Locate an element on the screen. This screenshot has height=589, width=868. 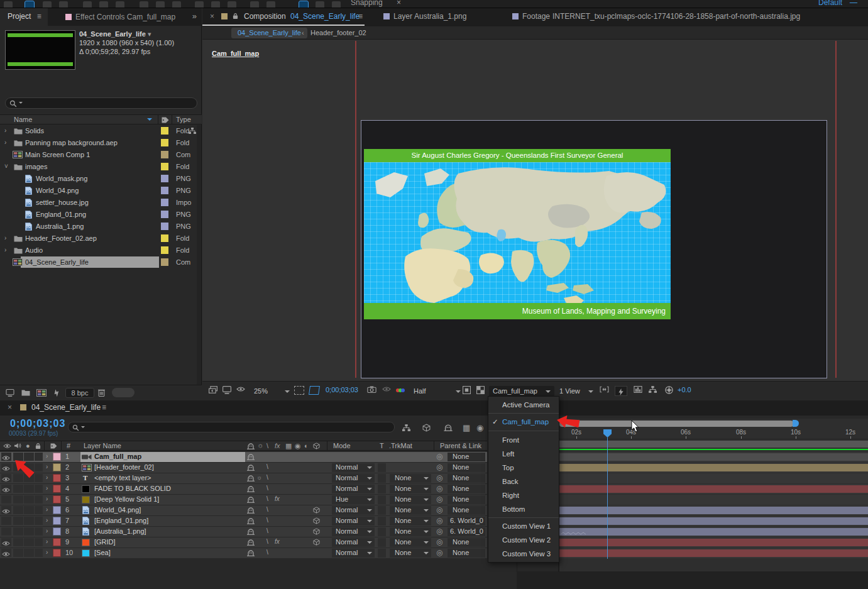
tab-effect-controls: Effect Controls Cam_full_map is located at coordinates (121, 17).